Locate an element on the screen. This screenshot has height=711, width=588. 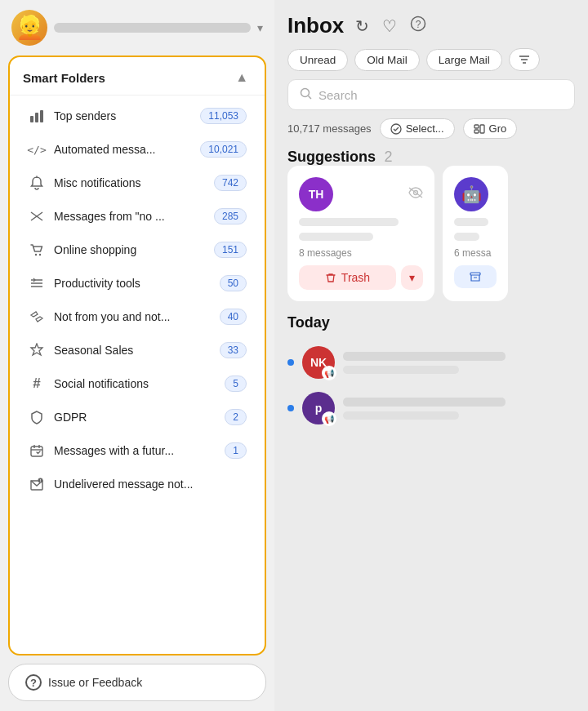
avatar-emoji: 👱 is located at coordinates (29, 28).